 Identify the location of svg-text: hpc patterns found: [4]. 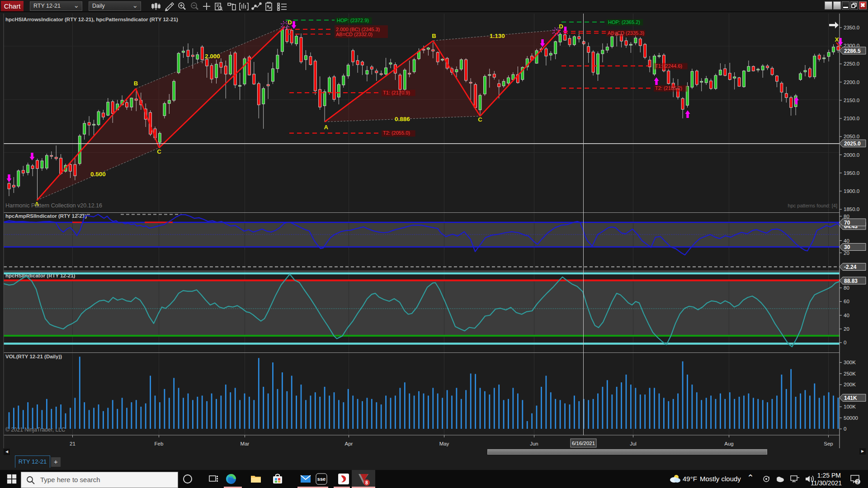
(813, 206).